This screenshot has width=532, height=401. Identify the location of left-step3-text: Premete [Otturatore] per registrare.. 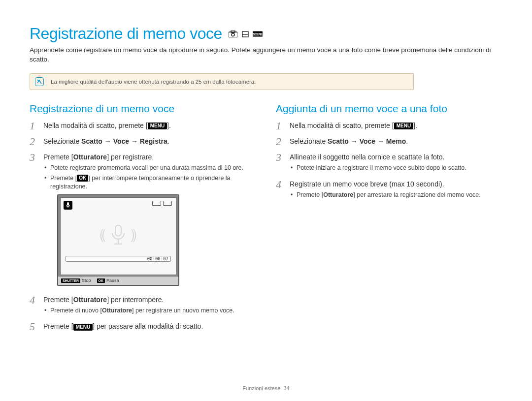
(150, 157).